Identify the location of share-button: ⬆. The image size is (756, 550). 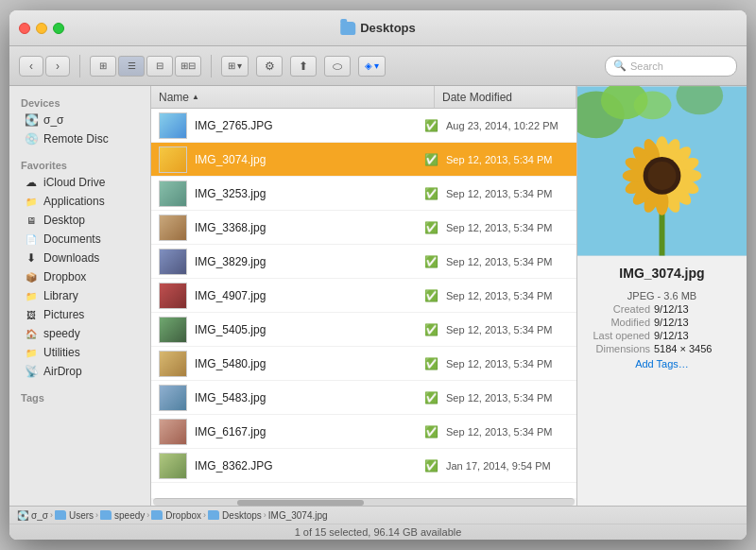
(303, 66).